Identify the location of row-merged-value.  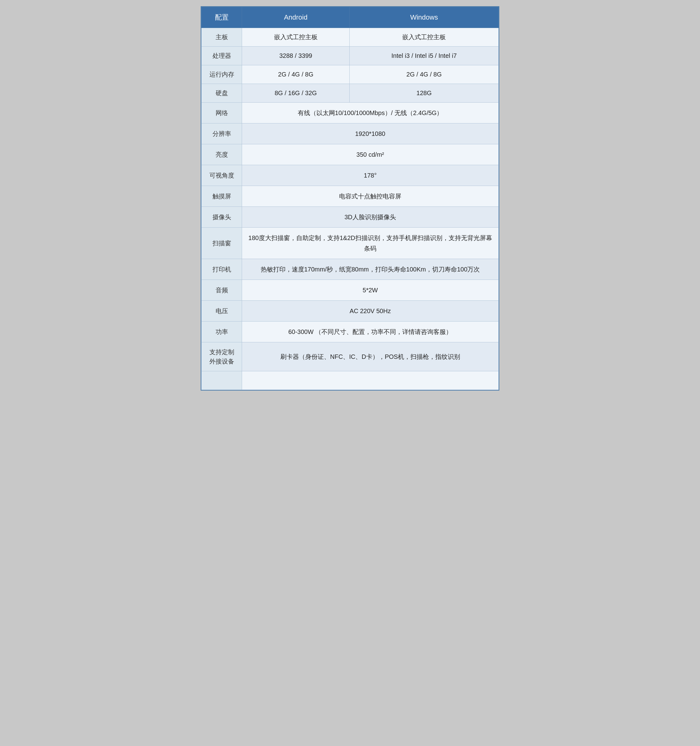
(370, 381).